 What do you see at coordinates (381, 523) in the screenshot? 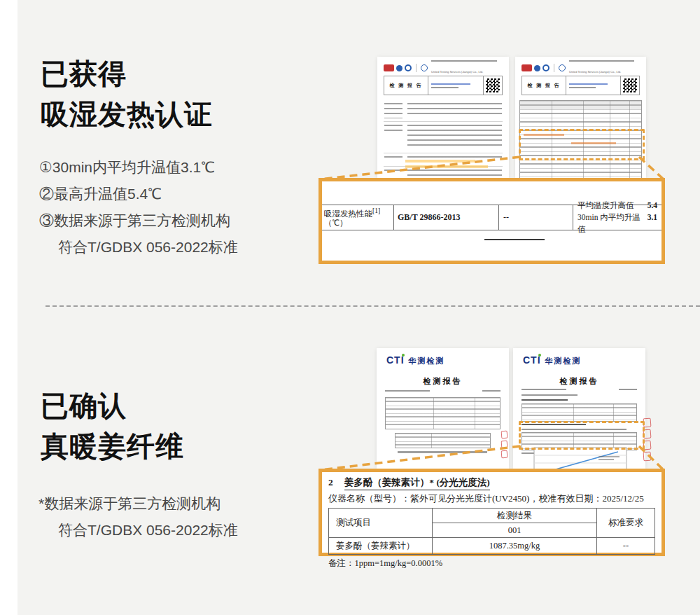
I see `item-header-cell: 测试项目` at bounding box center [381, 523].